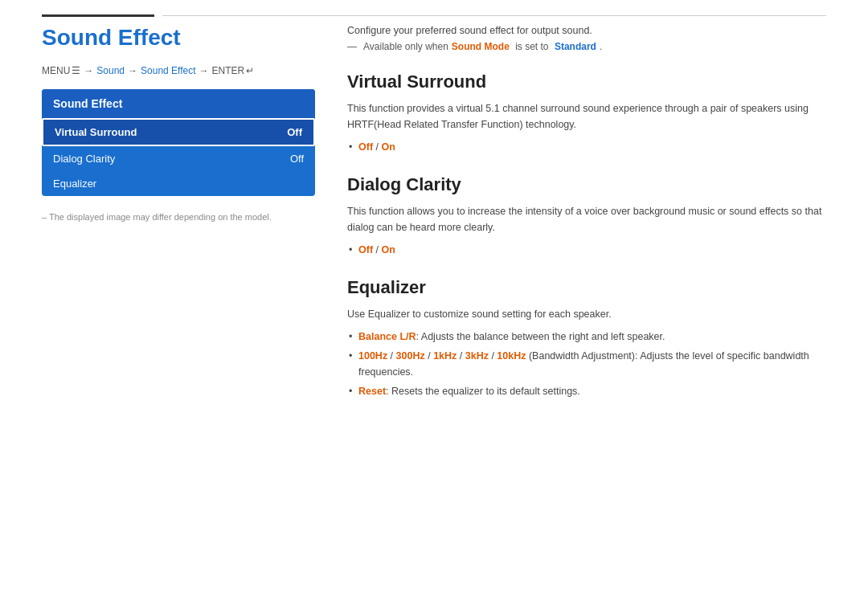 This screenshot has width=868, height=613. I want to click on right-intro: Configure your preferred sound effect fo…, so click(587, 31).